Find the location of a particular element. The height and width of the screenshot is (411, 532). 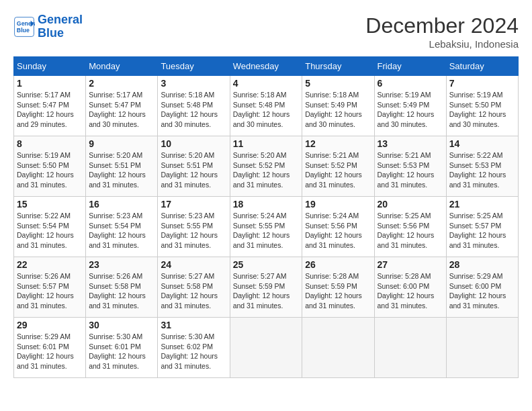

day-info: Sunrise: 5:25 AM Sunset: 5:56 PM Dayligh… is located at coordinates (410, 231).